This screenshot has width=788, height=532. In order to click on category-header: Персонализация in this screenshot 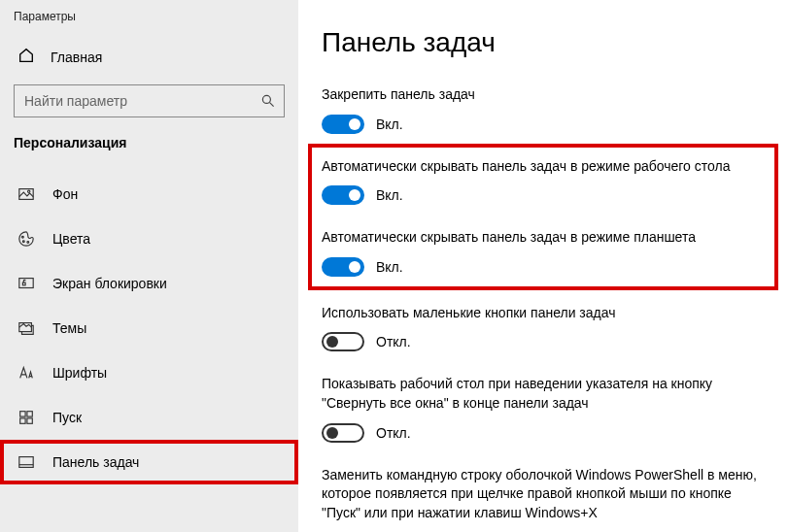, I will do `click(150, 148)`.